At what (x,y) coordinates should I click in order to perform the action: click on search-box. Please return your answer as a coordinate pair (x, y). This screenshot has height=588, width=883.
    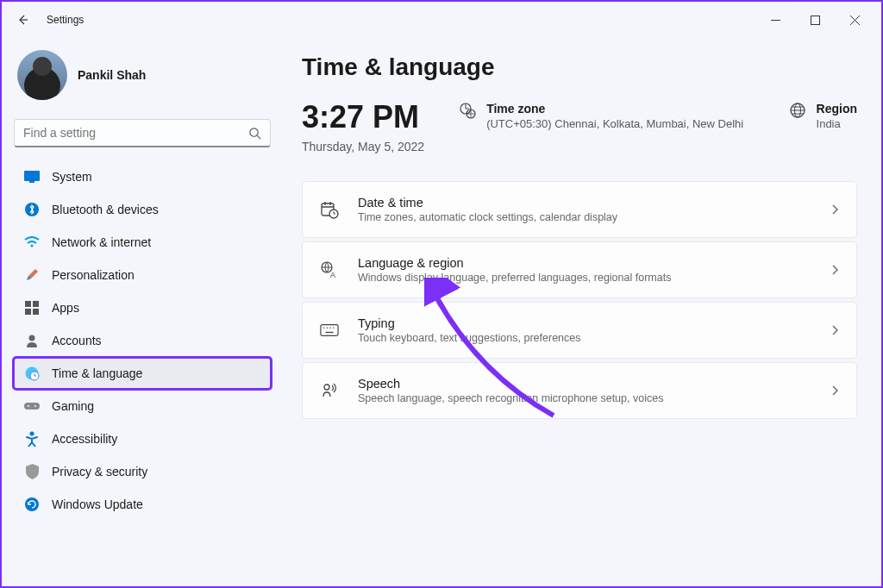
    Looking at the image, I should click on (142, 133).